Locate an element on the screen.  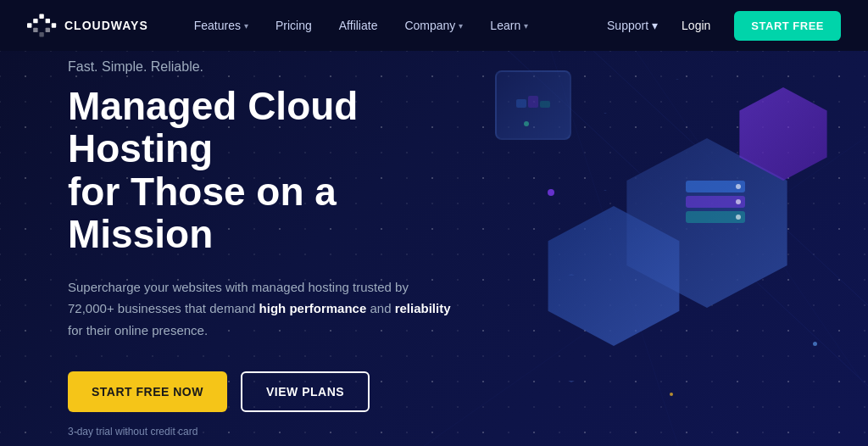
hex-inner-content is located at coordinates (715, 206).